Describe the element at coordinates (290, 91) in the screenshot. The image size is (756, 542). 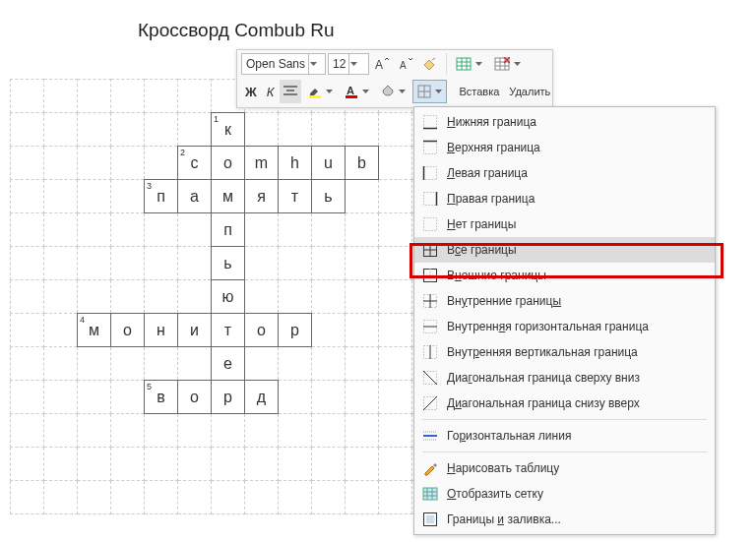
I see `align-center-button` at that location.